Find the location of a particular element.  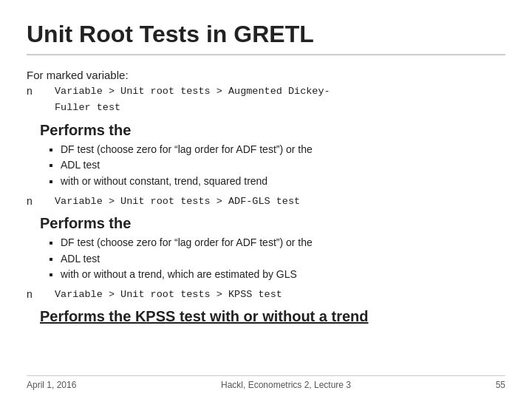

section2-performs: Performs the is located at coordinates (273, 223).